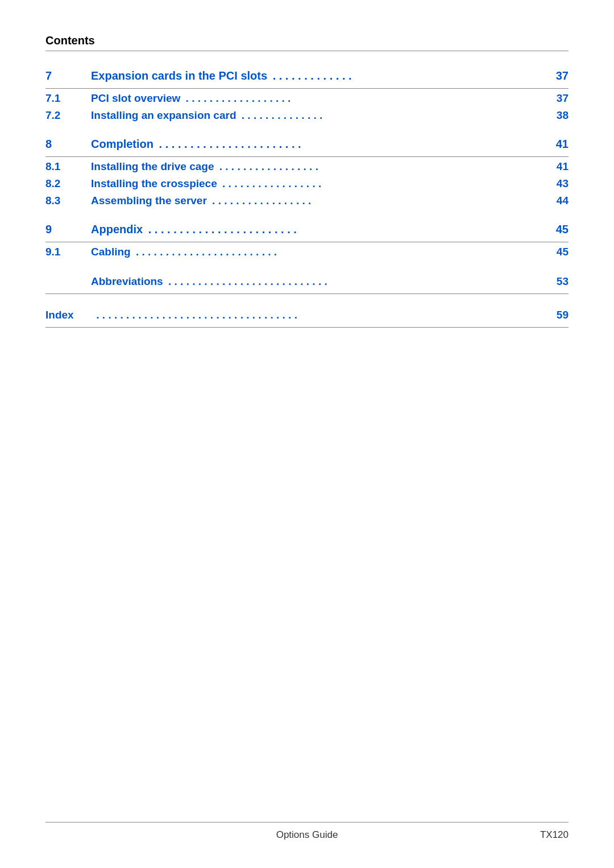 The height and width of the screenshot is (868, 614). What do you see at coordinates (307, 98) in the screenshot?
I see `toc-sub-7-1: 7.1 PCI slot overview . . . . . . . . . …` at bounding box center [307, 98].